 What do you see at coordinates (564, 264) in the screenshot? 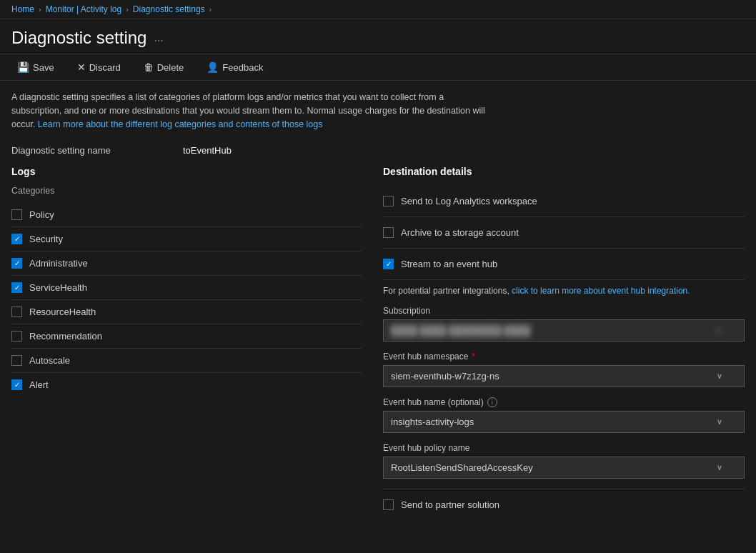
I see `event-hub-destination: Stream to an event hub` at bounding box center [564, 264].